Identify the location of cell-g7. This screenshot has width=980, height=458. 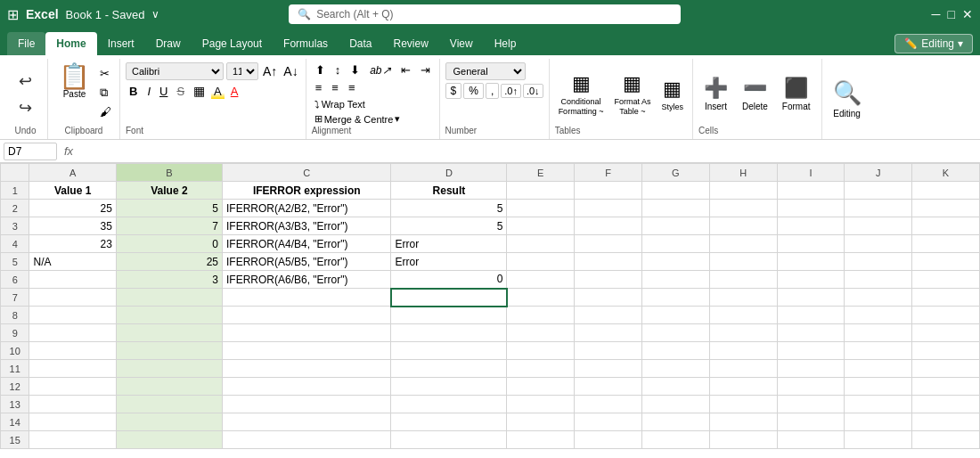
(675, 298).